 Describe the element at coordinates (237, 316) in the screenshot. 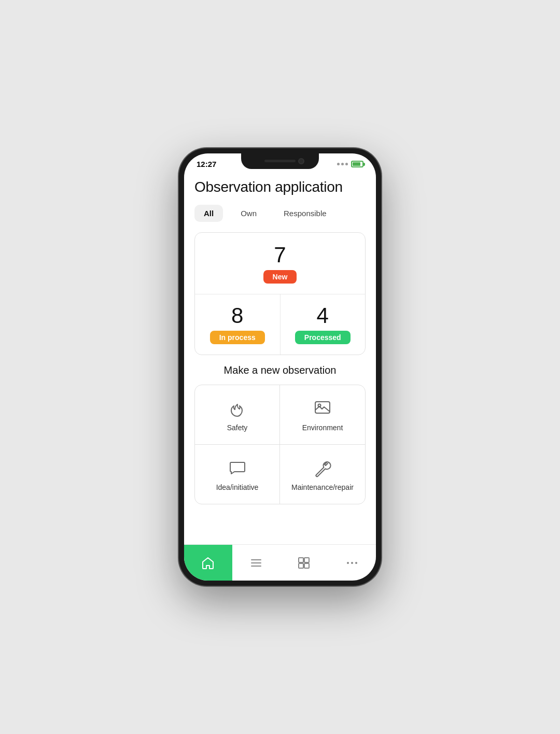

I see `stat-inprocess-count: 8` at that location.